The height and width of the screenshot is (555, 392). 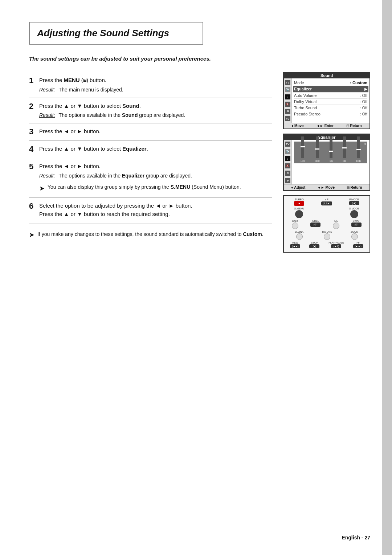 I want to click on remote-row-5: REW (◄◄) STOP (■) PLAY/PAUSE (►II) FF (►…, so click(x=327, y=245).